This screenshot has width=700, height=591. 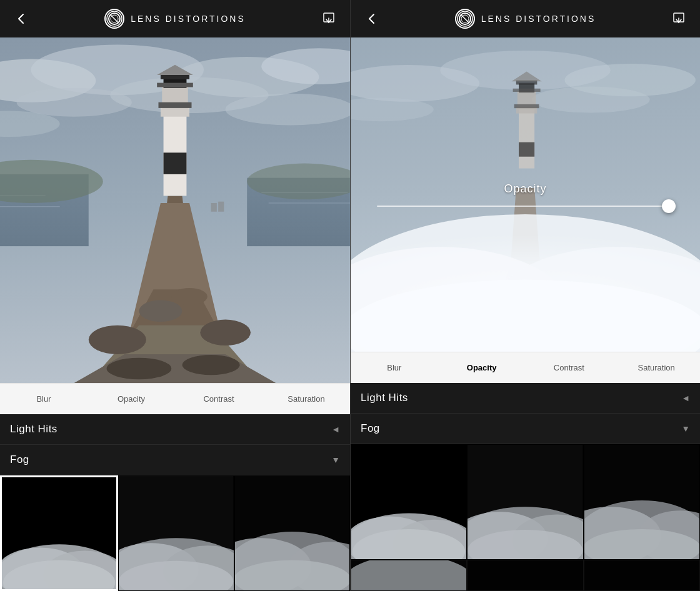 What do you see at coordinates (114, 19) in the screenshot?
I see `left-logo` at bounding box center [114, 19].